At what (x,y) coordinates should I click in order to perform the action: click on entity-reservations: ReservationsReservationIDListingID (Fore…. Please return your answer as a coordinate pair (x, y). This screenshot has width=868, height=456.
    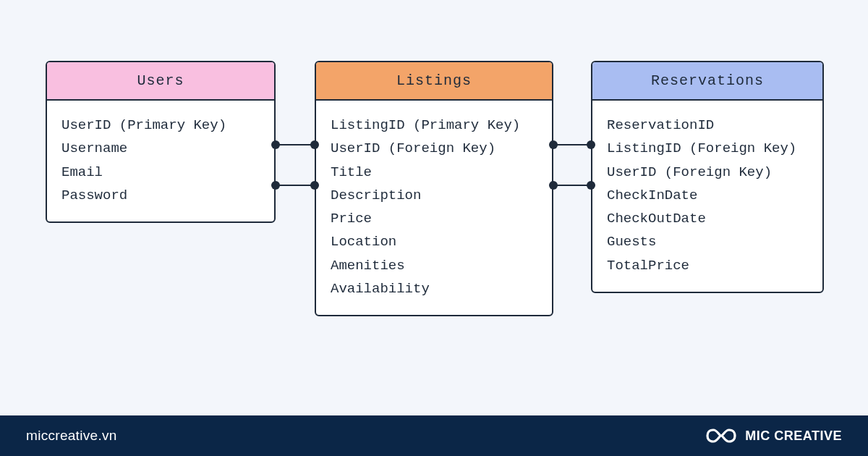
    Looking at the image, I should click on (707, 177).